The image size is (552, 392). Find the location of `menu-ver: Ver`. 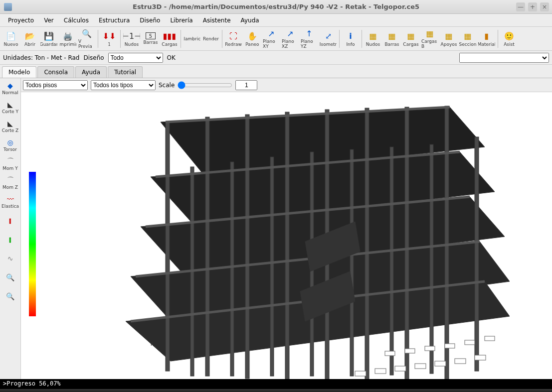

menu-ver: Ver is located at coordinates (49, 20).